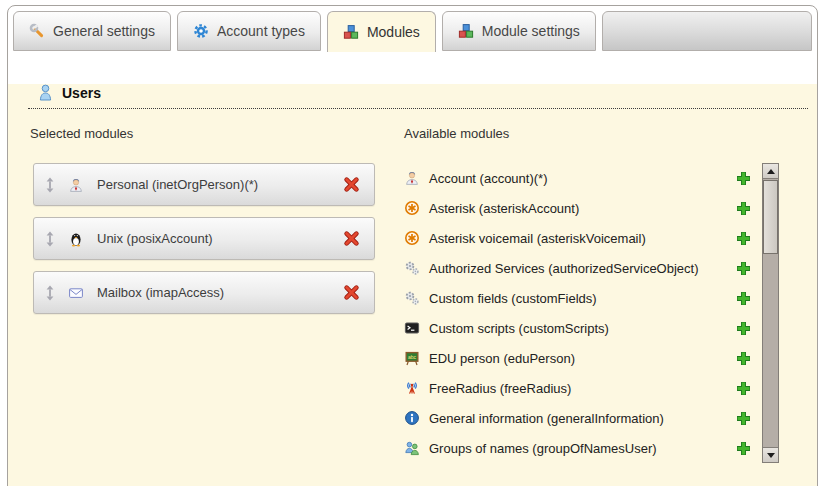 This screenshot has width=825, height=486. What do you see at coordinates (531, 31) in the screenshot?
I see `tab-label: Module settings` at bounding box center [531, 31].